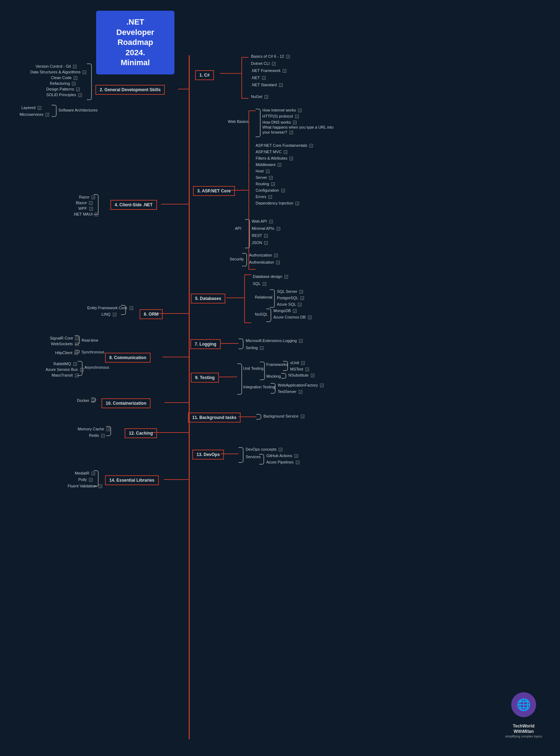 The width and height of the screenshot is (560, 756). I want to click on mocking-bracket, so click(284, 376).